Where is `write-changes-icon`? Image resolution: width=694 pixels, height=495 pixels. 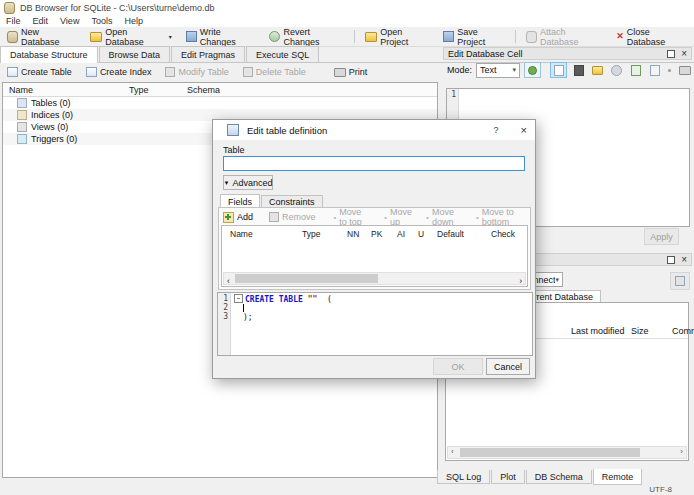
write-changes-icon is located at coordinates (192, 36).